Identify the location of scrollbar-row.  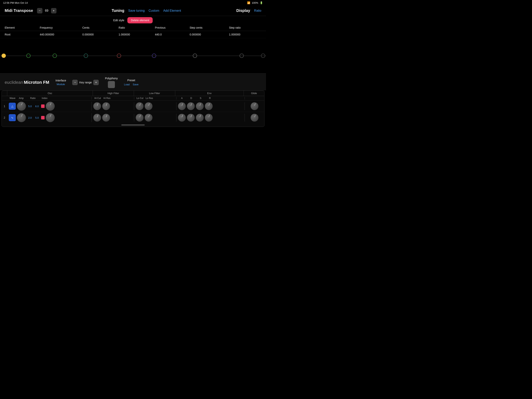
(133, 125).